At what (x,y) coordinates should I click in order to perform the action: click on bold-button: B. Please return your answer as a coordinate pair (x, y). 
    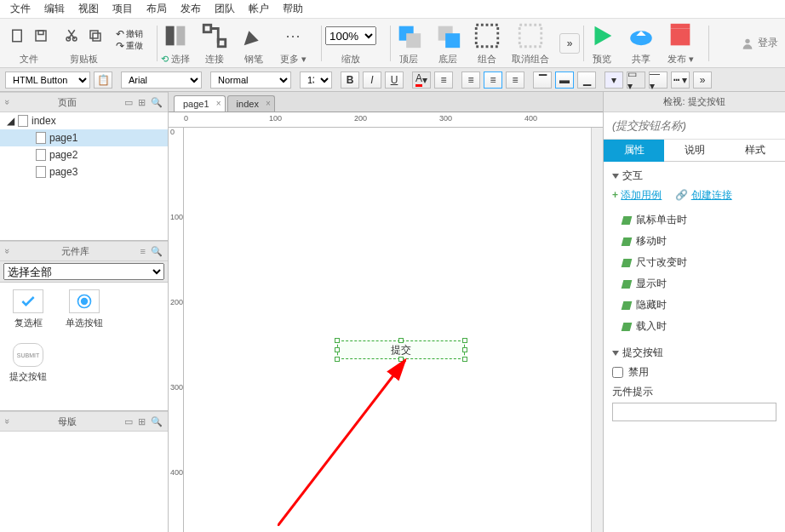
    Looking at the image, I should click on (350, 80).